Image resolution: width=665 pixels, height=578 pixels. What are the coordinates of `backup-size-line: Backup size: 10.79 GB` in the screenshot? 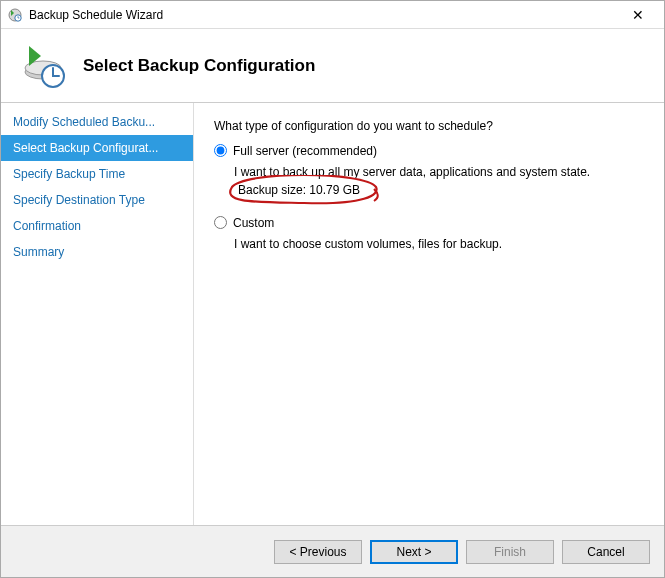 It's located at (299, 190).